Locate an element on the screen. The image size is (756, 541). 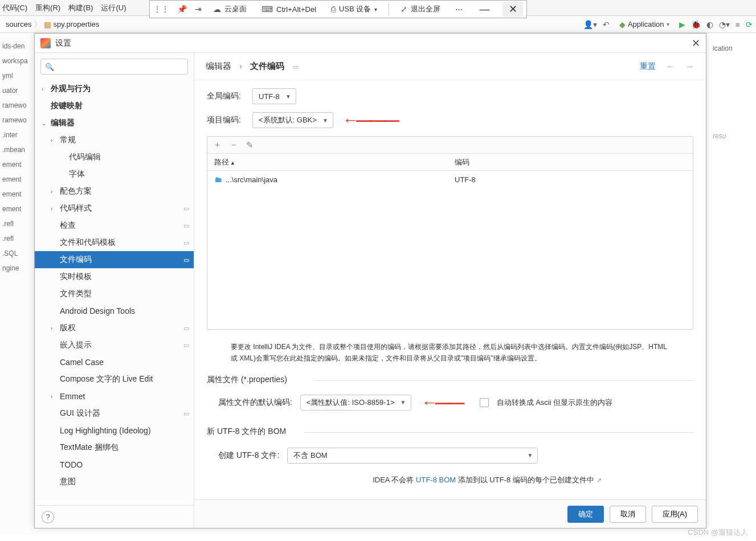
tree-item-9: 文件和代码模板▭ is located at coordinates (114, 243).